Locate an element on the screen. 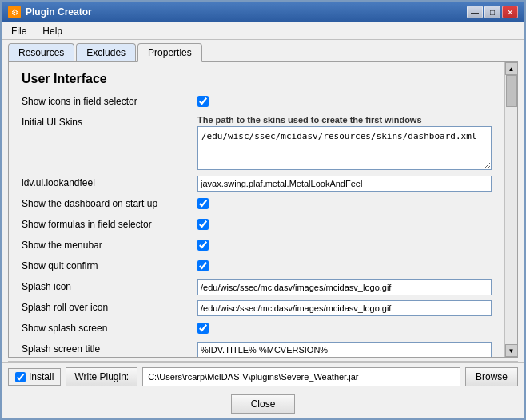  menu-file: File is located at coordinates (19, 31).